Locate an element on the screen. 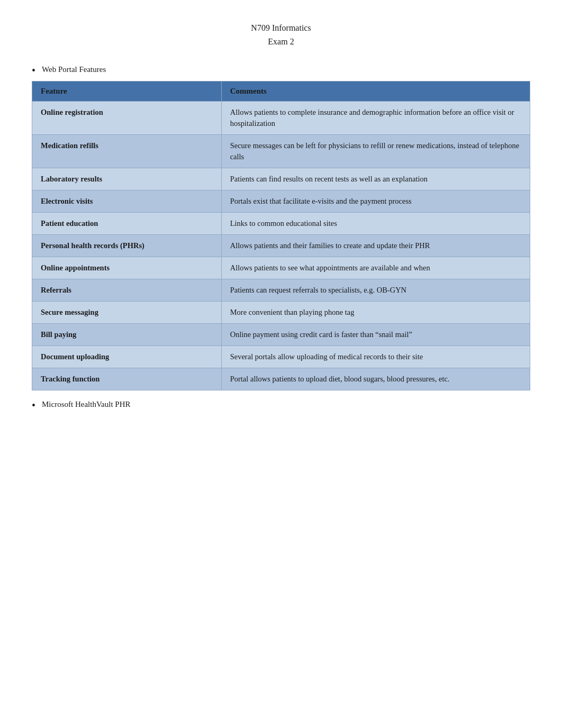  table-cell-comment: Patients can find results on recent test… is located at coordinates (376, 179).